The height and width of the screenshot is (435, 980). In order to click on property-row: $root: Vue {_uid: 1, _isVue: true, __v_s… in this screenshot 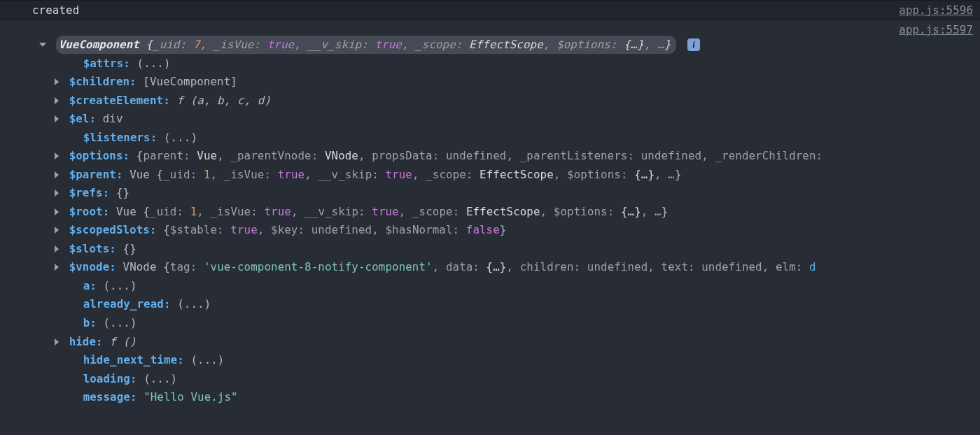, I will do `click(490, 213)`.